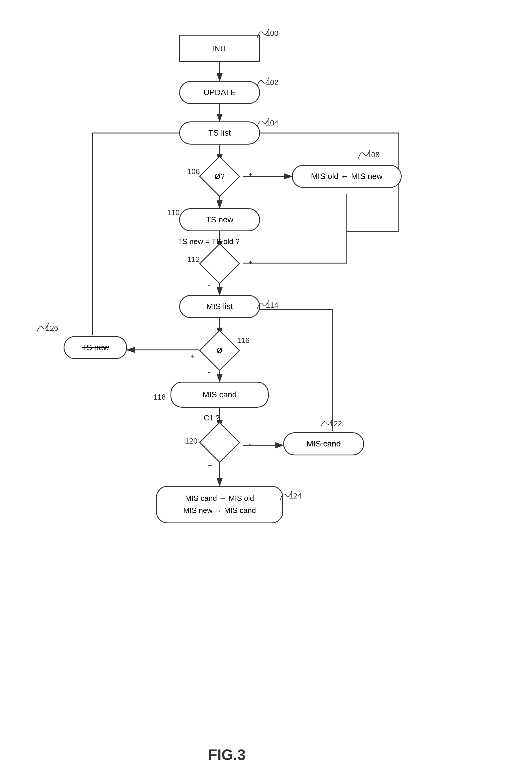  Describe the element at coordinates (220, 505) in the screenshot. I see `final-box-node: MIS cand → MIS old MIS new → MIS cand` at that location.